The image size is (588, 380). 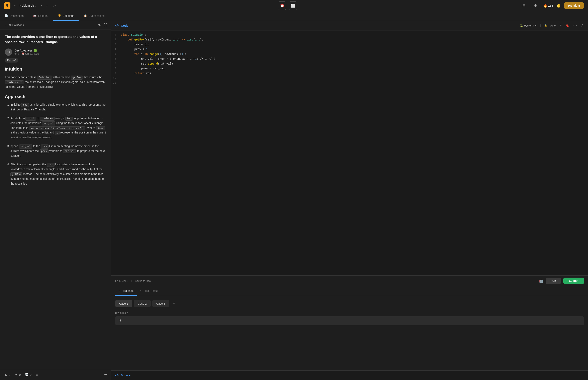 What do you see at coordinates (350, 313) in the screenshot?
I see `input-label: rowIndex =` at bounding box center [350, 313].